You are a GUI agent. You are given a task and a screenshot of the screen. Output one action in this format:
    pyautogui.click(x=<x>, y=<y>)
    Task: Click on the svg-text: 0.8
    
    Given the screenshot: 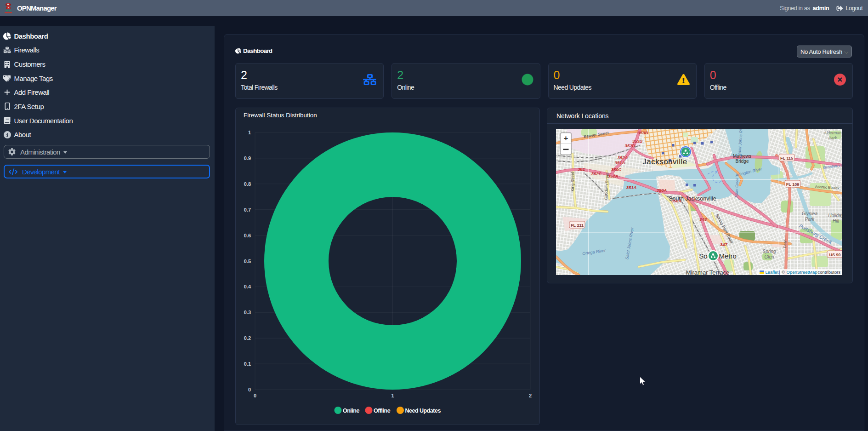 What is the action you would take?
    pyautogui.click(x=247, y=184)
    